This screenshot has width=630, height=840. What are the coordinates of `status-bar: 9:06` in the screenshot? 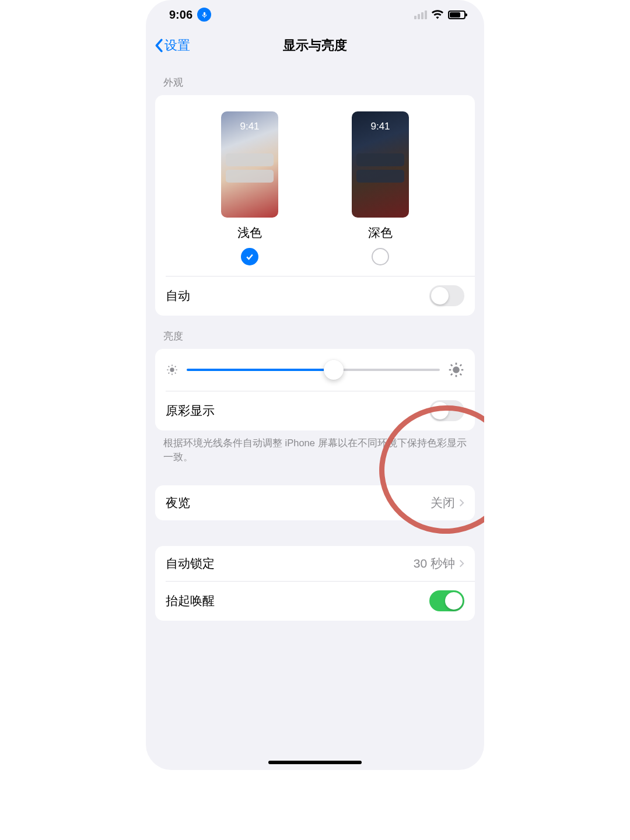 It's located at (315, 15).